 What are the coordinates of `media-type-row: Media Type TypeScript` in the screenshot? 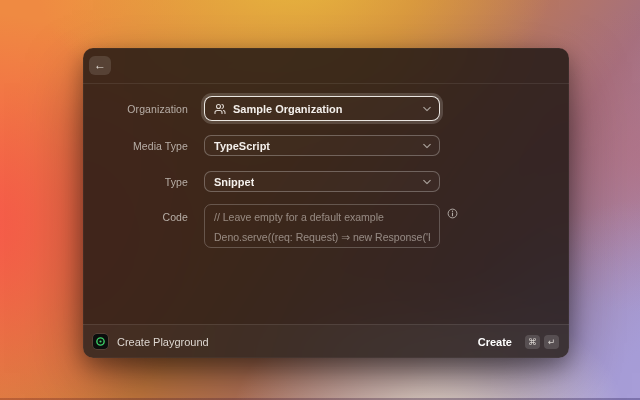 It's located at (326, 146).